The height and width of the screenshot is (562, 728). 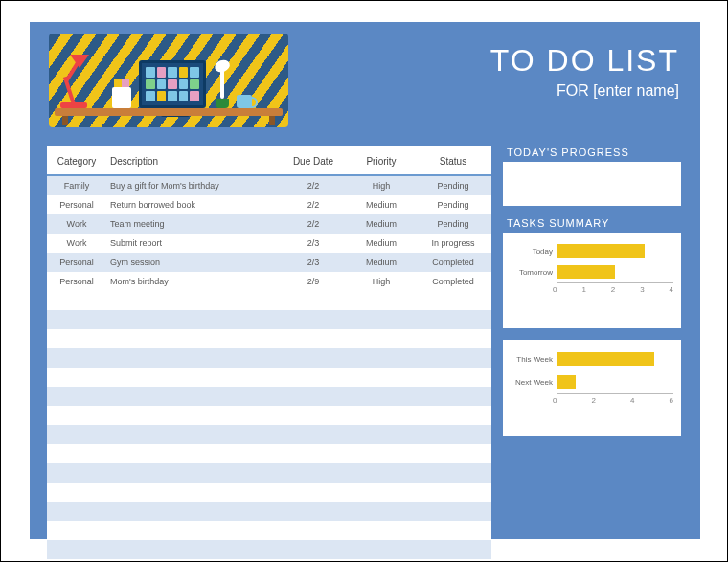 What do you see at coordinates (534, 272) in the screenshot?
I see `chart-bar-label: Tomorrow` at bounding box center [534, 272].